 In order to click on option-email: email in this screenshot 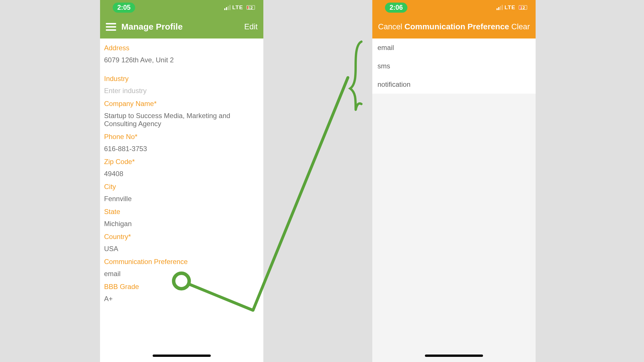, I will do `click(454, 48)`.